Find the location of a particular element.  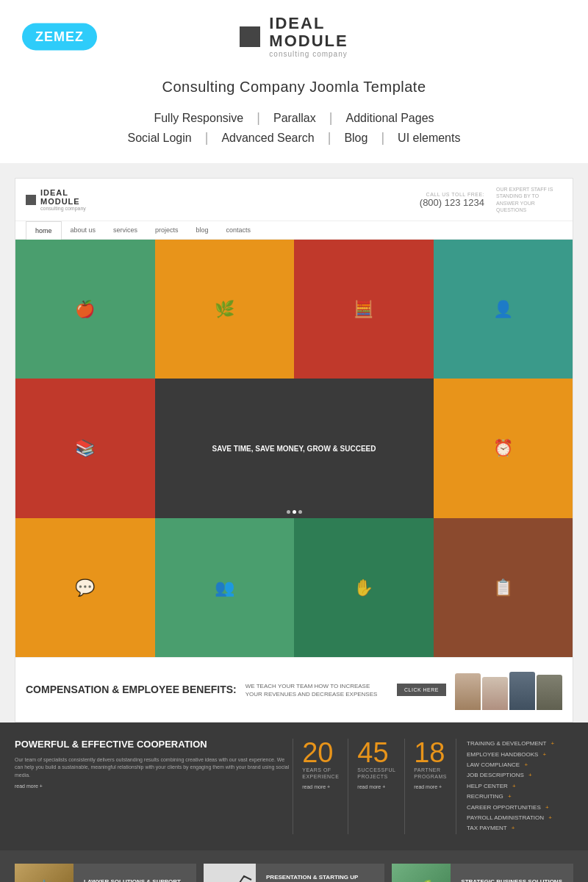

link-career: CAREER OPPORTUNITIES + is located at coordinates (520, 808).